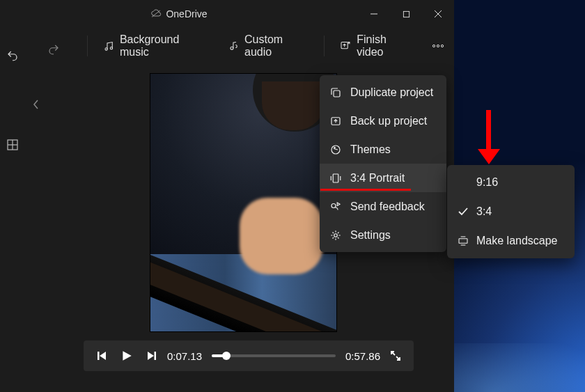  What do you see at coordinates (13, 145) in the screenshot?
I see `grid-view-button` at bounding box center [13, 145].